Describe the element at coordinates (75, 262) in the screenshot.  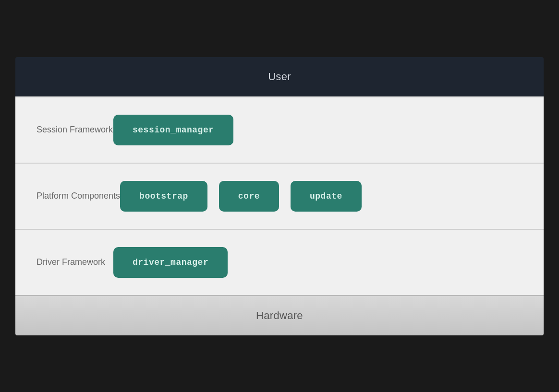
I see `label-driver-framework: Driver Framework` at that location.